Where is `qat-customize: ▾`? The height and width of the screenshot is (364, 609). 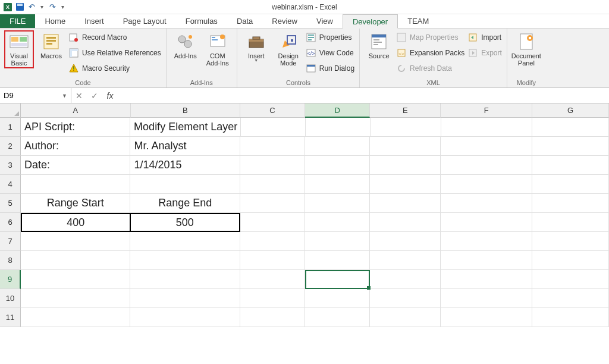
qat-customize: ▾ is located at coordinates (63, 7).